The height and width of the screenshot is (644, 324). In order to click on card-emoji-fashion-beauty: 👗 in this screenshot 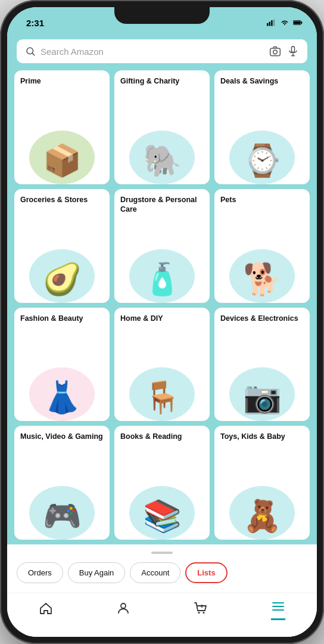, I will do `click(62, 397)`.